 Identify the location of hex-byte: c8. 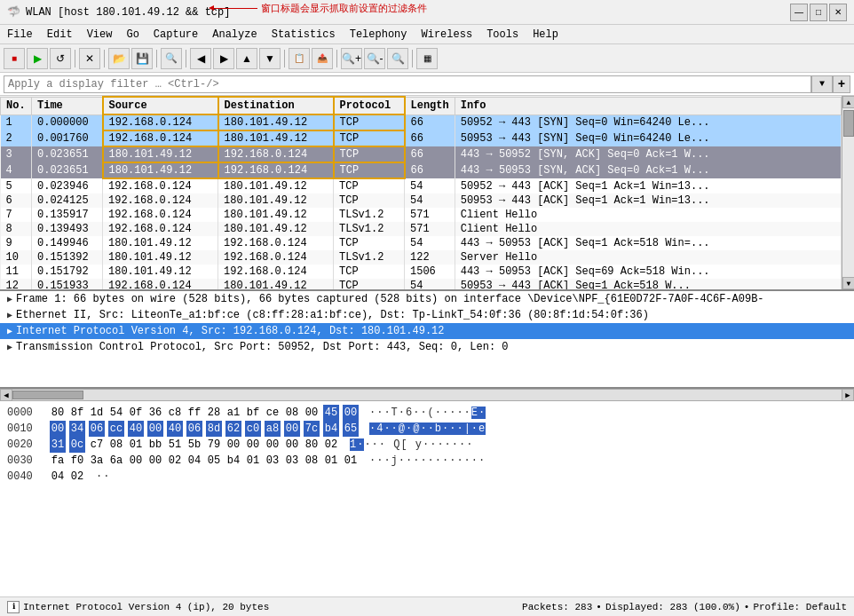
(175, 413).